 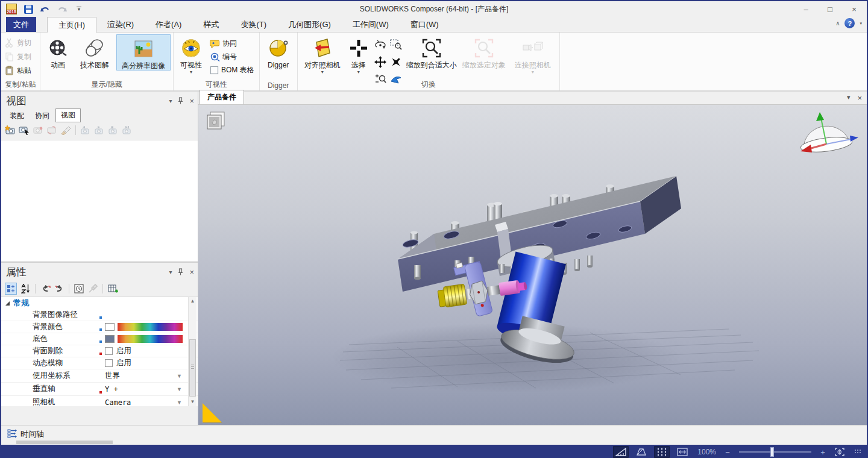 What do you see at coordinates (86, 130) in the screenshot?
I see `goto-first-view-icon` at bounding box center [86, 130].